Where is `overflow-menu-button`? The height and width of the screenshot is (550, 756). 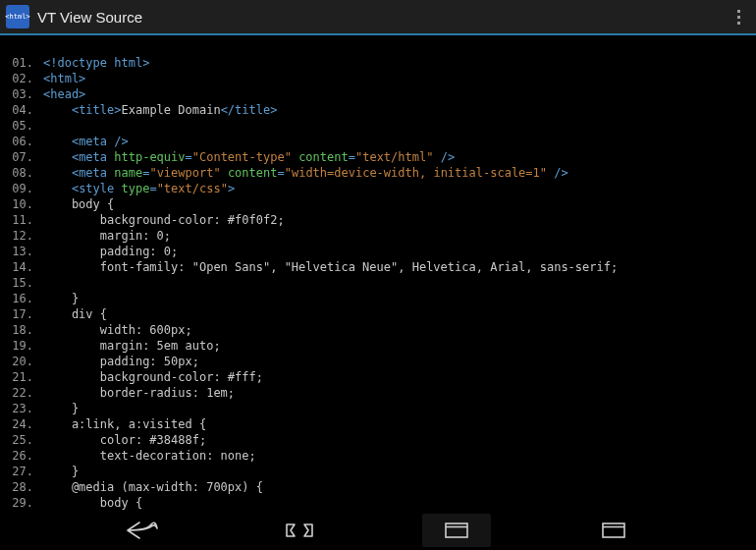 overflow-menu-button is located at coordinates (738, 18).